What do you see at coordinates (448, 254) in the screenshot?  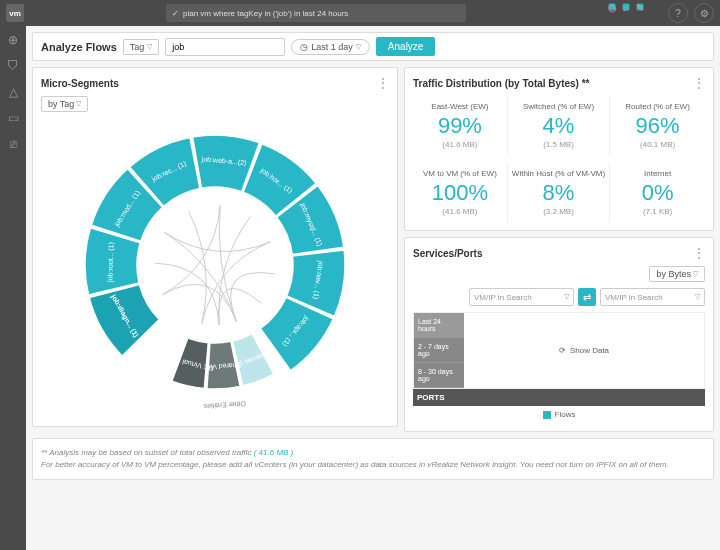 I see `services-title: Services/Ports` at bounding box center [448, 254].